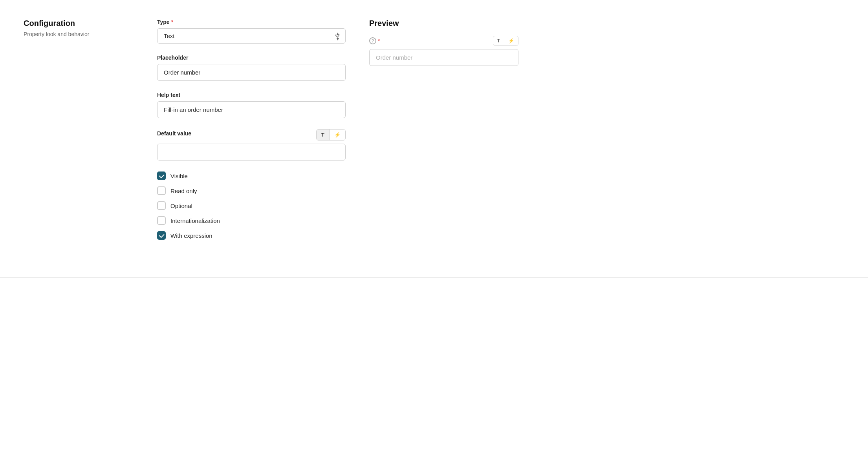  I want to click on type-select: Text Number Date Boolean Select, so click(251, 36).